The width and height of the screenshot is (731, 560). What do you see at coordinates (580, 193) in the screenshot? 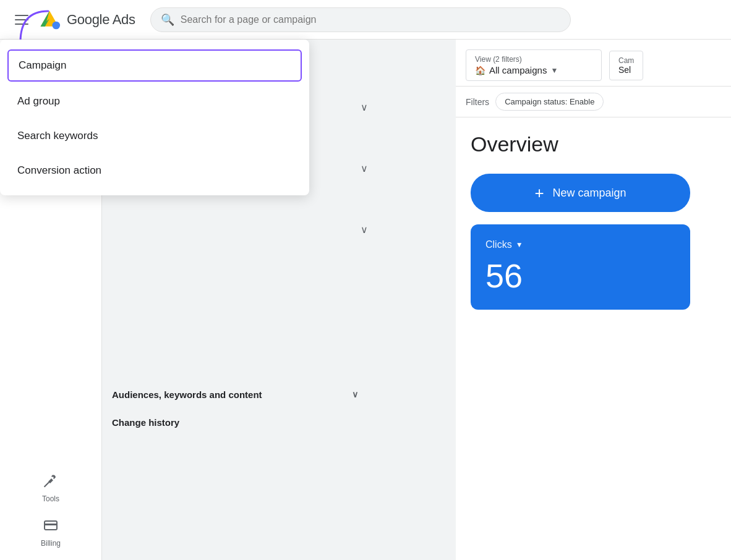
I see `new-campaign-button: + New campaign` at bounding box center [580, 193].